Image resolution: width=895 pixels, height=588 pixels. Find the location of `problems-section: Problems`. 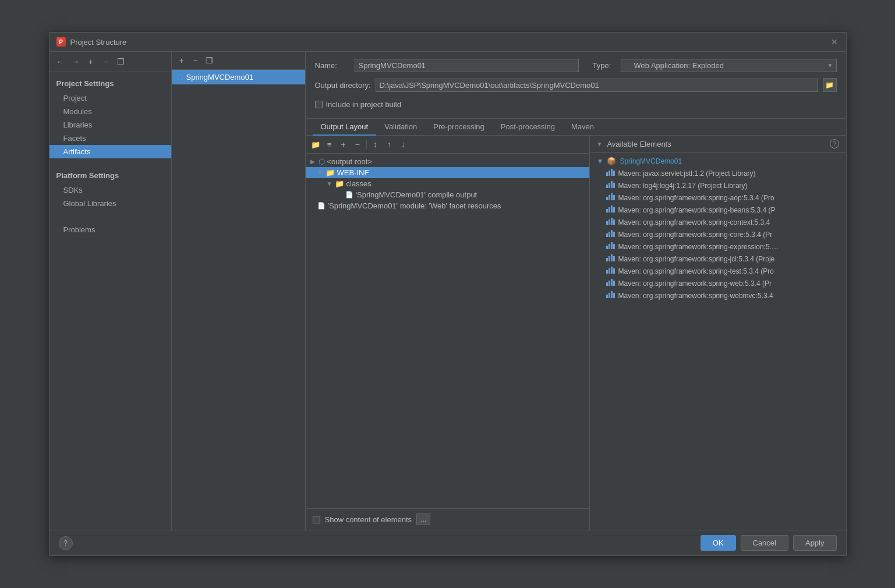

problems-section: Problems is located at coordinates (111, 229).